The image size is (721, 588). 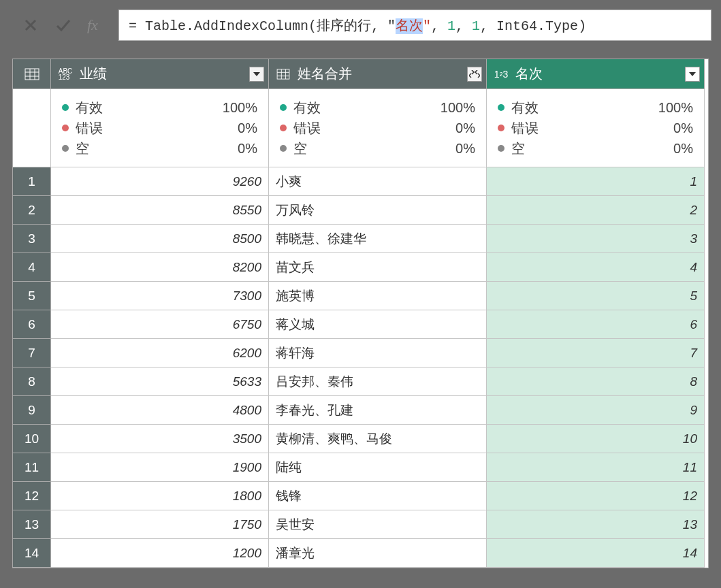 What do you see at coordinates (32, 74) in the screenshot?
I see `table-corner-menu` at bounding box center [32, 74].